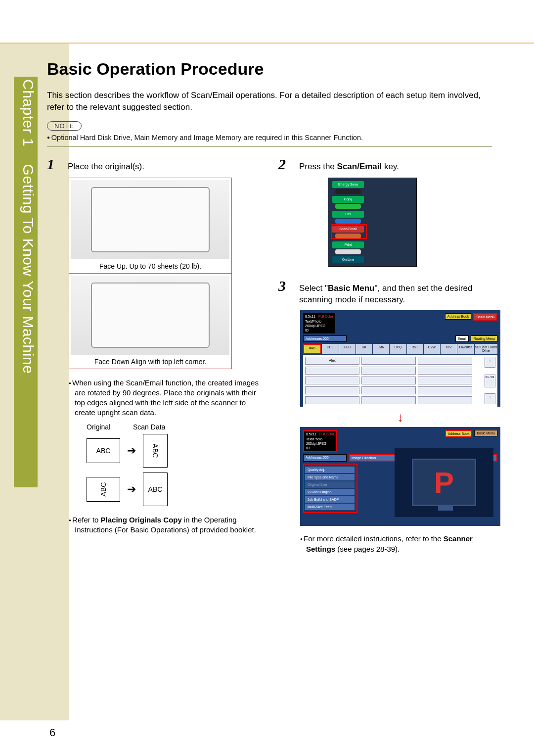 The width and height of the screenshot is (534, 756). Describe the element at coordinates (330, 507) in the screenshot. I see `multi-size-button: Multi-Size Feed` at that location.